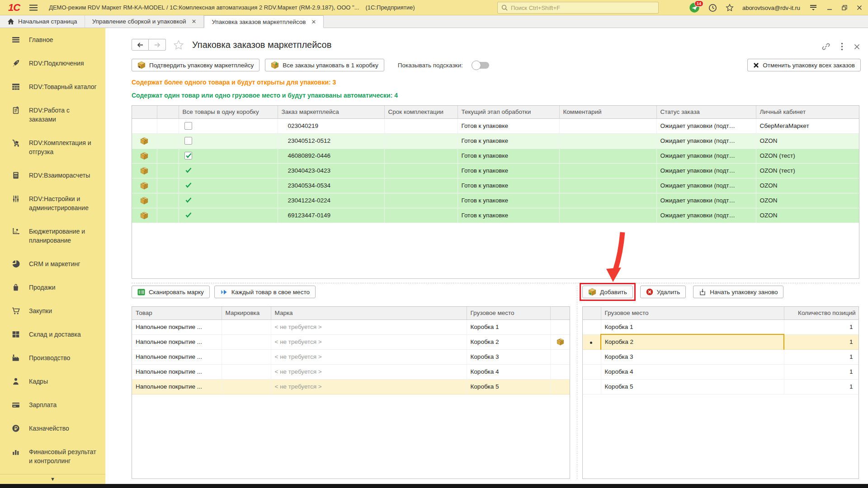  I want to click on order-row: 23040423-0423 Готов к упаковке Ожидает у…, so click(495, 171).